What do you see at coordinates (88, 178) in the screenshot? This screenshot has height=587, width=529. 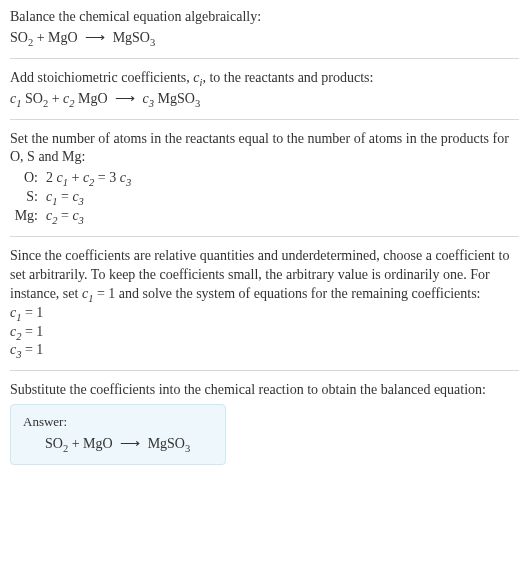 I see `o-c2: c2` at bounding box center [88, 178].